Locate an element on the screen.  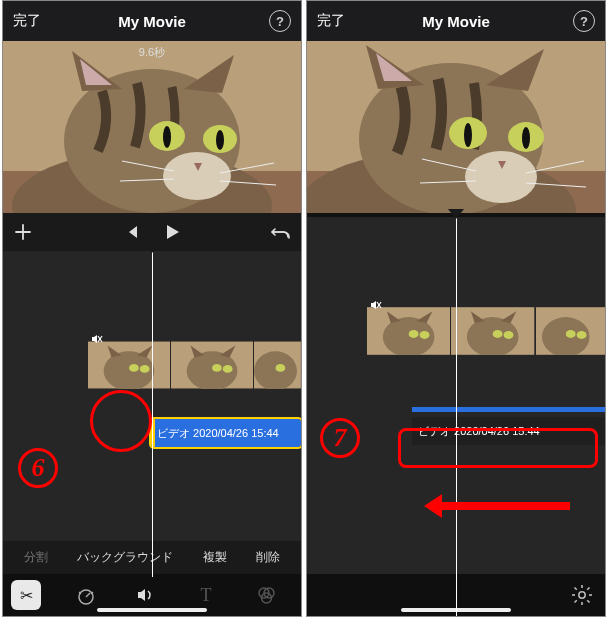
duplicate-button: 複製 is located at coordinates (215, 558).